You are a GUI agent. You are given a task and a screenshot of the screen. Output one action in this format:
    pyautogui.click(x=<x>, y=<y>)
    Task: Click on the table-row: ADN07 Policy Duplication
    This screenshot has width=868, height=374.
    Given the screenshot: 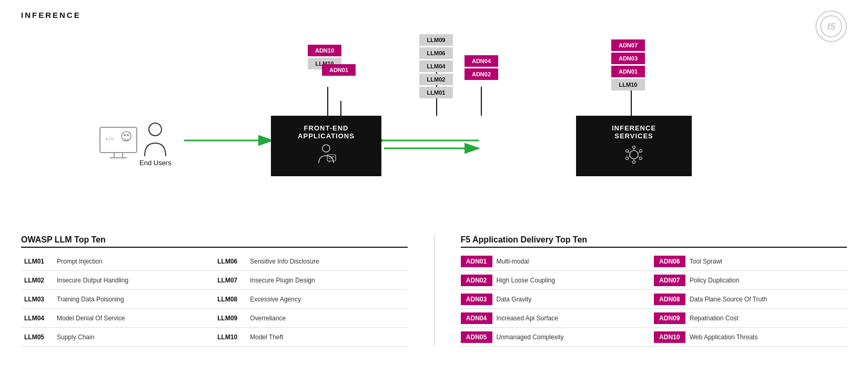 What is the action you would take?
    pyautogui.click(x=750, y=280)
    